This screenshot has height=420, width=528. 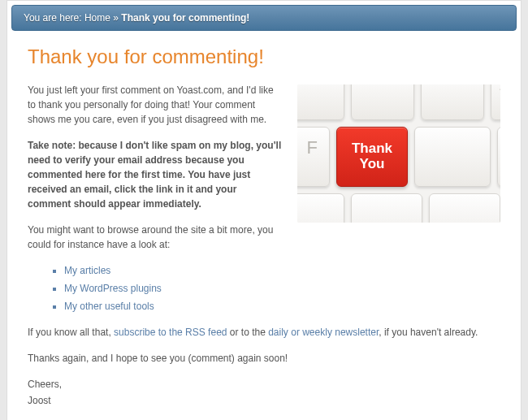 I want to click on keyboard-key-h: H, so click(x=499, y=157).